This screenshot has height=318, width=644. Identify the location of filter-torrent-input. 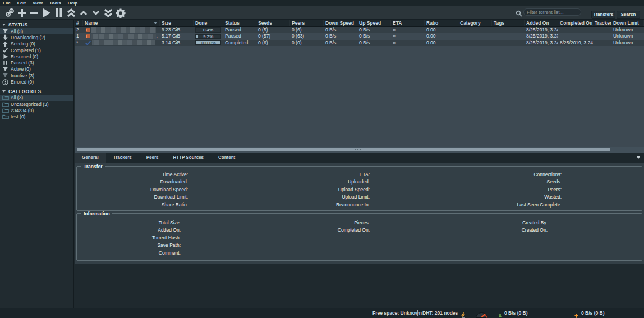
(552, 12).